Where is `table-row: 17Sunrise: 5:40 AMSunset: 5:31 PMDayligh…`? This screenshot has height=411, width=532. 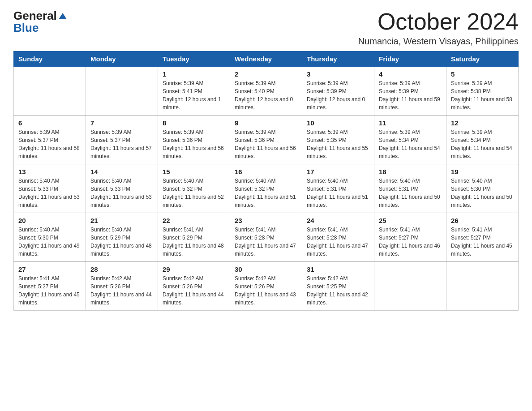
table-row: 17Sunrise: 5:40 AMSunset: 5:31 PMDayligh… is located at coordinates (339, 189).